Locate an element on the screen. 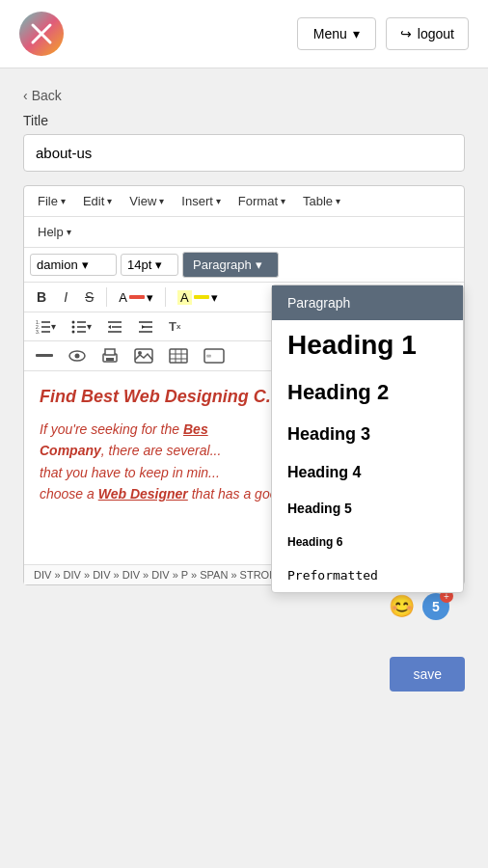 The image size is (488, 868). title-input is located at coordinates (244, 152).